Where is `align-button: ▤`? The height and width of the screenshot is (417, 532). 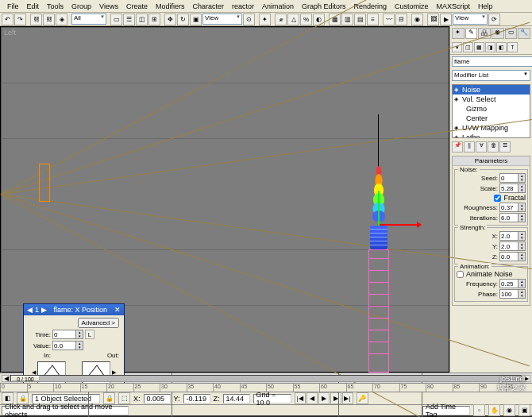
align-button: ▤ is located at coordinates (360, 19).